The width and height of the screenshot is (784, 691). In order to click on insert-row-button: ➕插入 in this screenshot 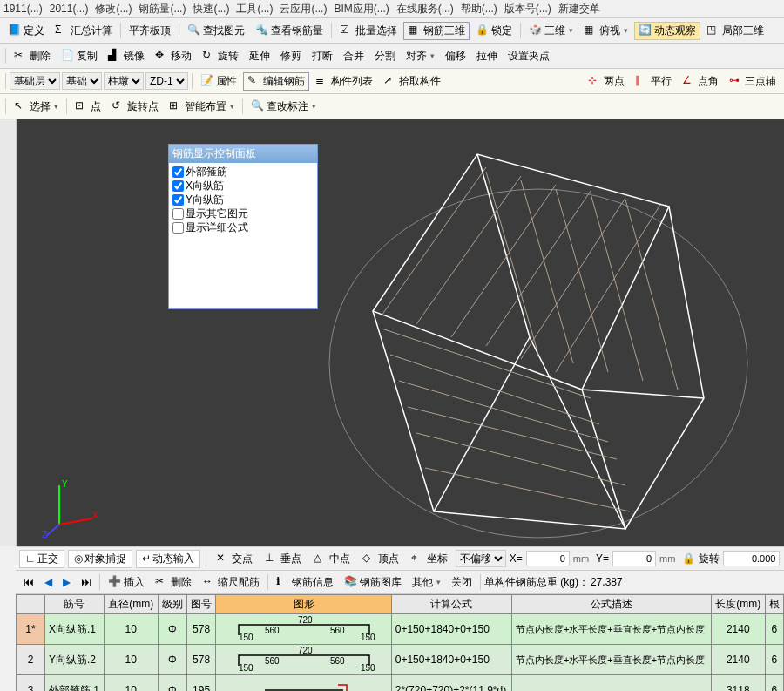, I will do `click(126, 582)`.